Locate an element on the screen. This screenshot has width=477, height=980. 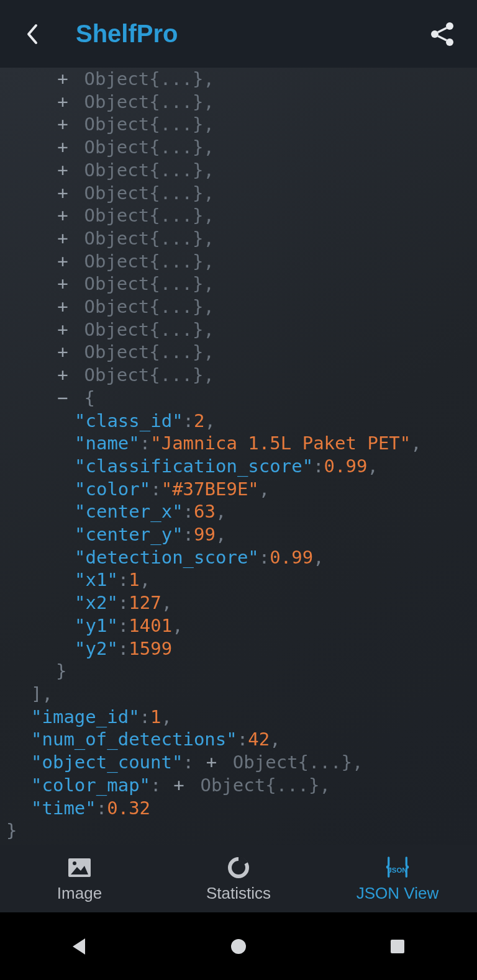
json-row-center-y: "center_y":99, is located at coordinates (238, 535).